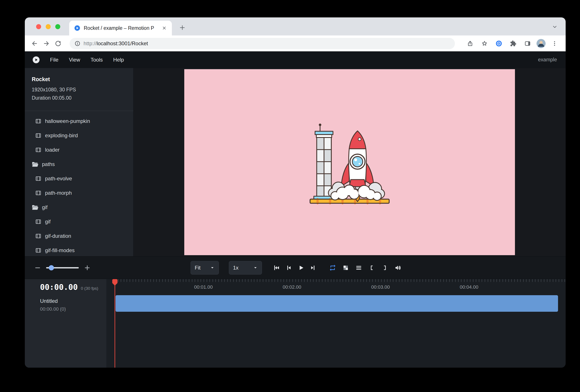 The width and height of the screenshot is (580, 392). What do you see at coordinates (77, 43) in the screenshot?
I see `site-info-icon` at bounding box center [77, 43].